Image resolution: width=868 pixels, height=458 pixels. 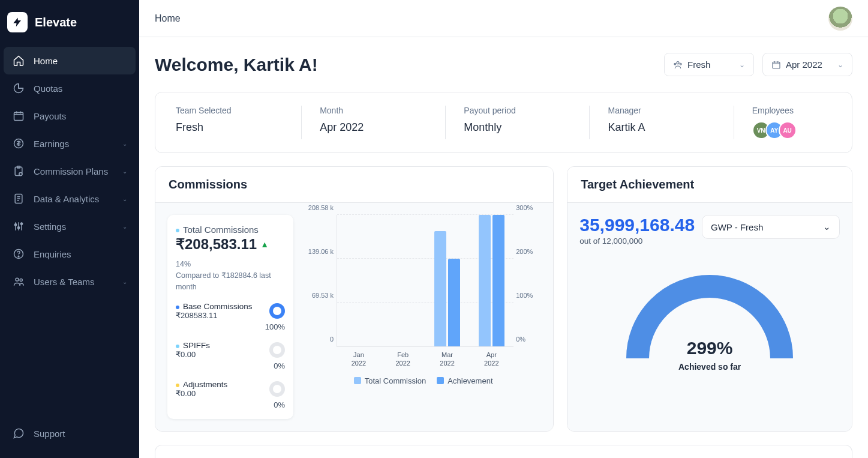 What do you see at coordinates (70, 433) in the screenshot?
I see `sidebar-item-support: Support` at bounding box center [70, 433].